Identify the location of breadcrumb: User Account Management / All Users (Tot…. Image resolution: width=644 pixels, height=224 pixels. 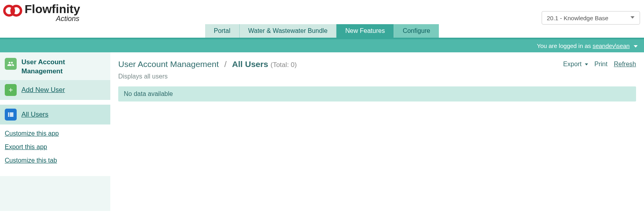
(208, 64).